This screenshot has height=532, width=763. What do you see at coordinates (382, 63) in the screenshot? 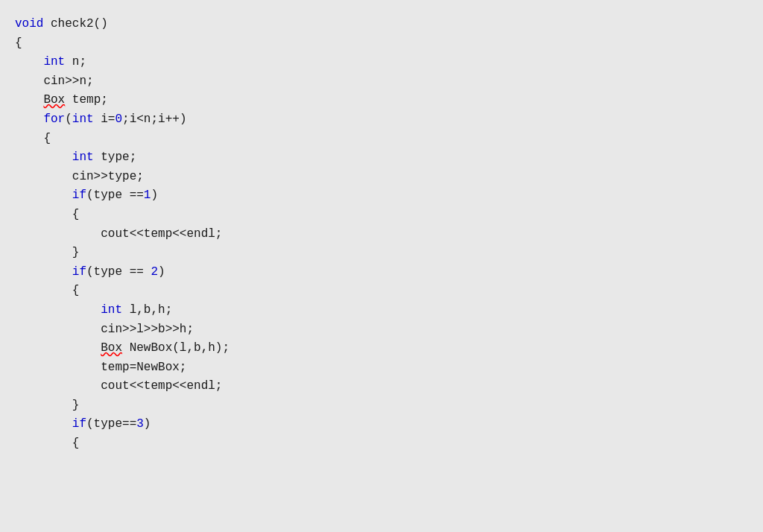
I see `code-line: int n;` at bounding box center [382, 63].